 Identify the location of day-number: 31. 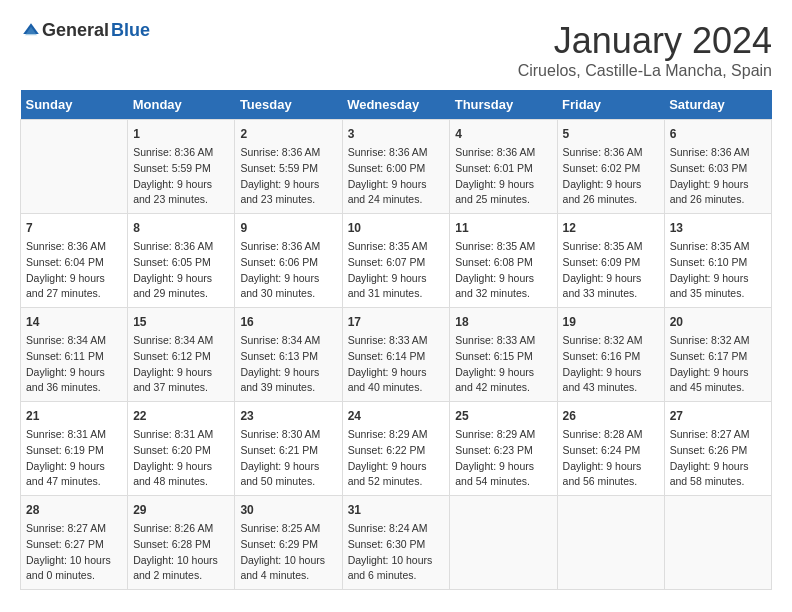
(396, 510).